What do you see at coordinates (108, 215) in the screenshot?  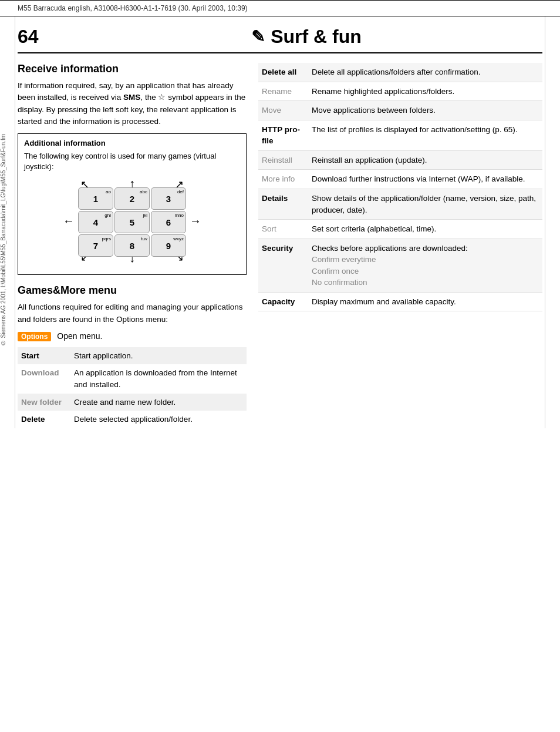 I see `key-4-letters: ghi` at bounding box center [108, 215].